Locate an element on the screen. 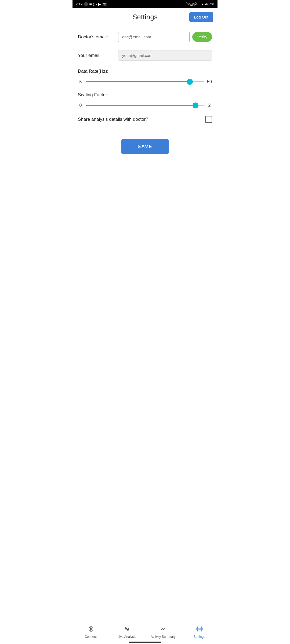 Image resolution: width=290 pixels, height=644 pixels. data-rate-row: Data Rate(Hz): 5 50 is located at coordinates (145, 76).